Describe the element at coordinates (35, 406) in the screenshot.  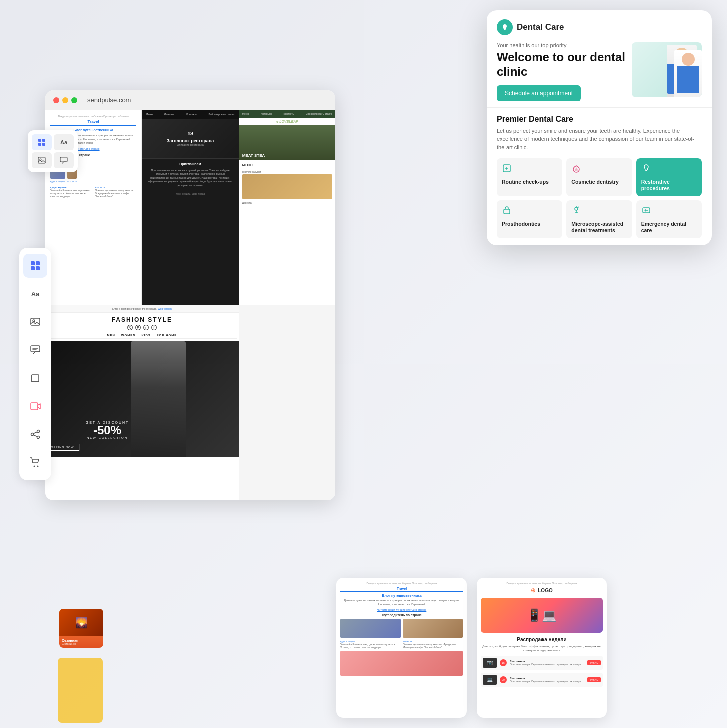
I see `sidebar-item-video` at that location.